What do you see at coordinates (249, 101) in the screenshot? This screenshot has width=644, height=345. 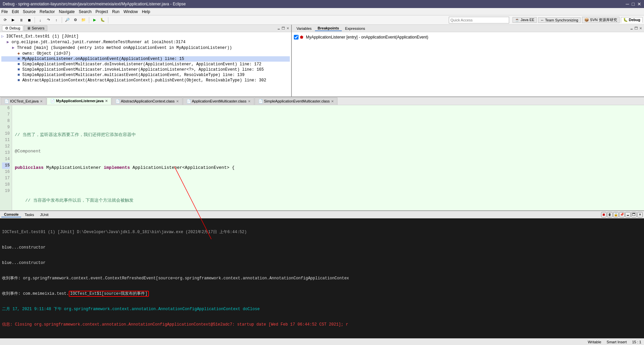 I see `tab-close-multicaster: ✕` at bounding box center [249, 101].